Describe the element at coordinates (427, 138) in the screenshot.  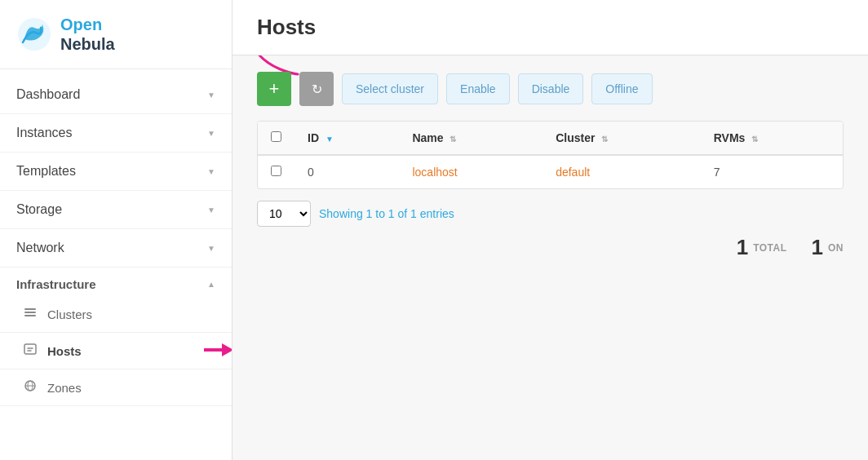
I see `header-name-label: Name` at that location.